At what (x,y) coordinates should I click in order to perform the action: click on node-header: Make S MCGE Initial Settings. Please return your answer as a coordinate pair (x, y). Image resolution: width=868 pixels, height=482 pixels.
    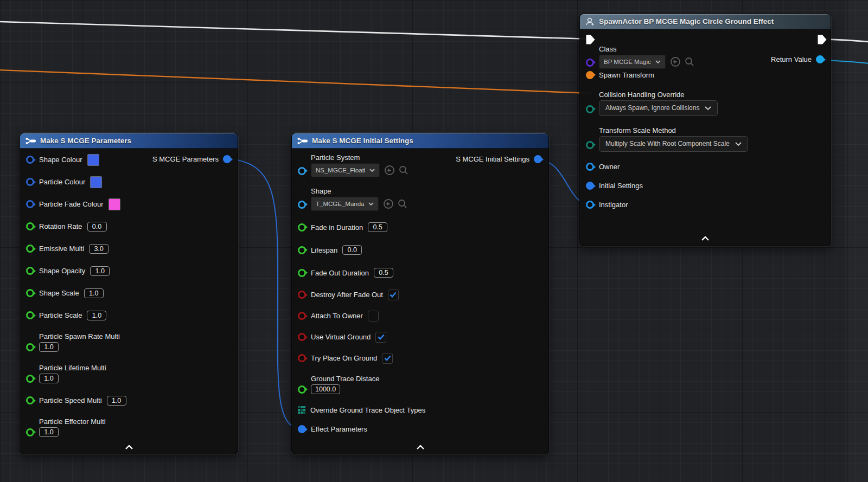
    Looking at the image, I should click on (420, 141).